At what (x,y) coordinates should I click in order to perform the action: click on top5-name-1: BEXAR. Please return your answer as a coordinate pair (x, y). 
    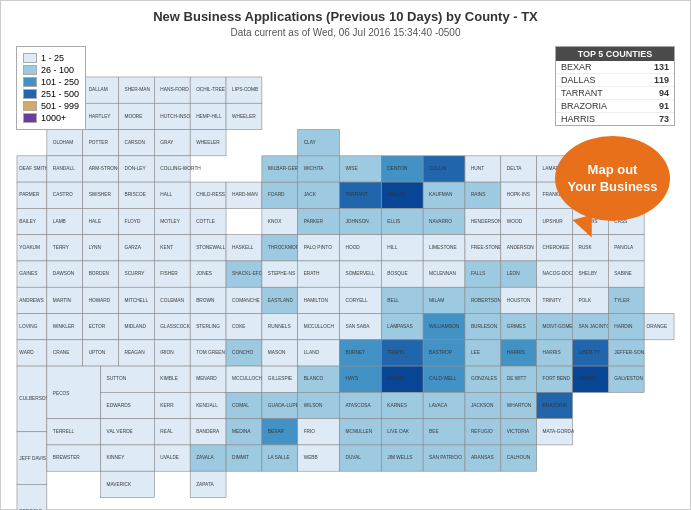
    Looking at the image, I should click on (576, 67).